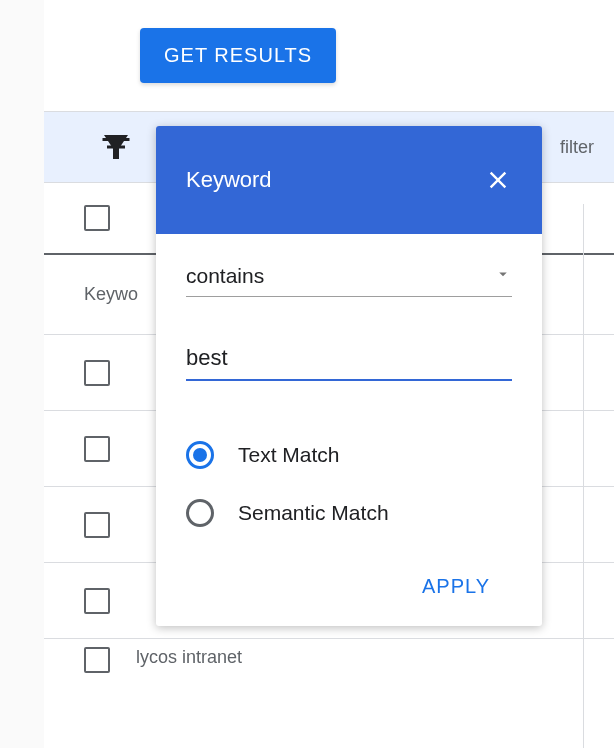 Image resolution: width=614 pixels, height=748 pixels. I want to click on popup-title: Keyword, so click(229, 180).